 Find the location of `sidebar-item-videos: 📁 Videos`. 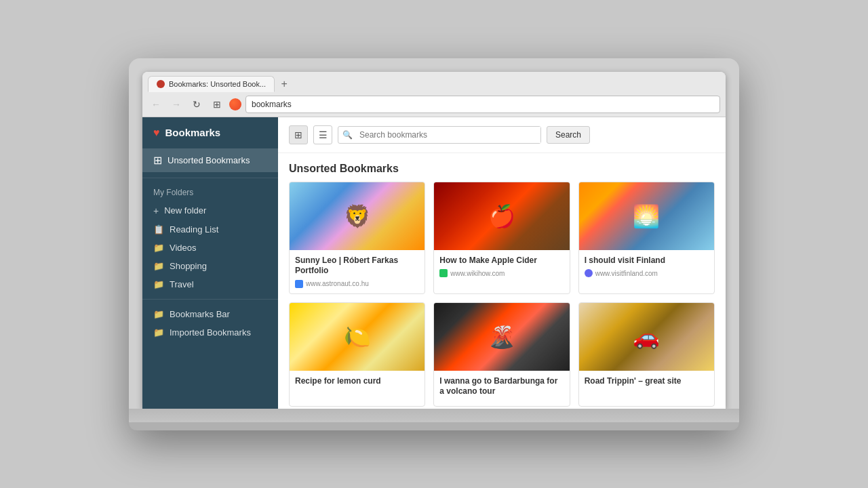

sidebar-item-videos: 📁 Videos is located at coordinates (210, 248).